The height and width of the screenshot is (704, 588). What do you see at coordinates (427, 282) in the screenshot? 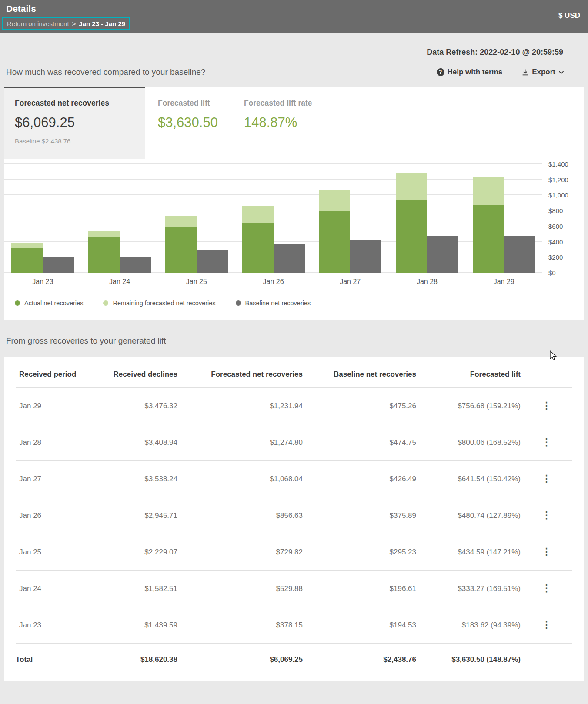
I see `x-axis-label: Jan 28` at bounding box center [427, 282].